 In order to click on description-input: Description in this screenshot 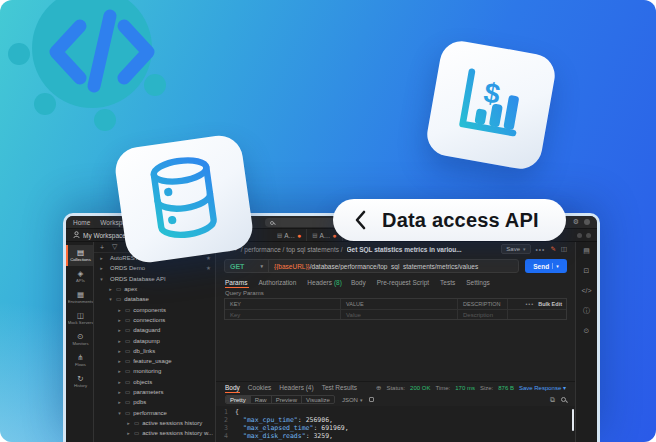, I will do `click(483, 314)`.